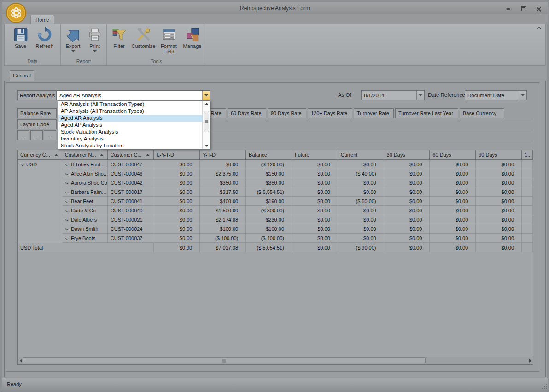  I want to click on collapse-ribbon-chevron-icon, so click(539, 29).